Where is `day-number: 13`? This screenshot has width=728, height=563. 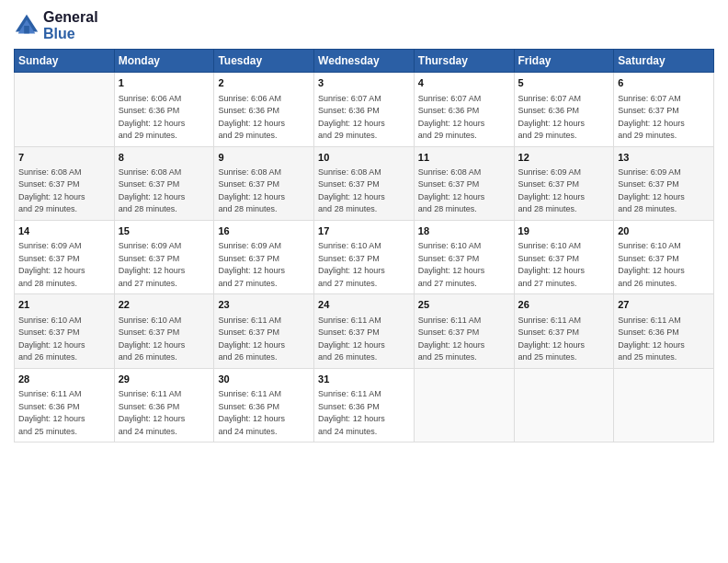
day-number: 13 is located at coordinates (664, 158).